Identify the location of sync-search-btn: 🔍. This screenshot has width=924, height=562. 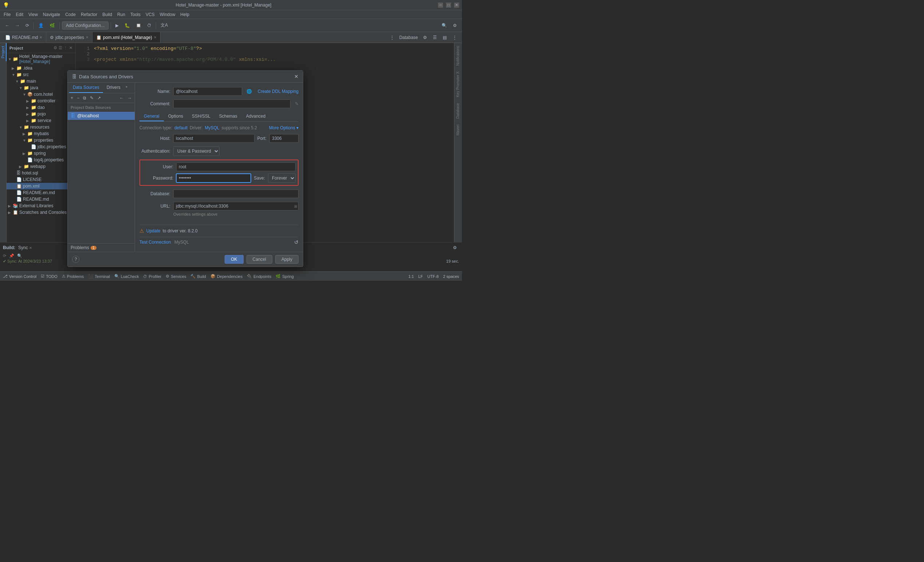
(20, 256).